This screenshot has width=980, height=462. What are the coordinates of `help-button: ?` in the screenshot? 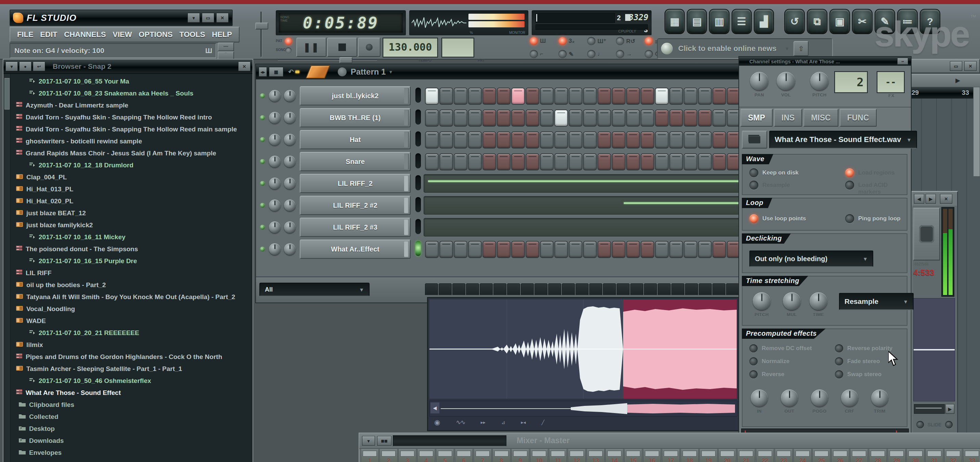 It's located at (930, 21).